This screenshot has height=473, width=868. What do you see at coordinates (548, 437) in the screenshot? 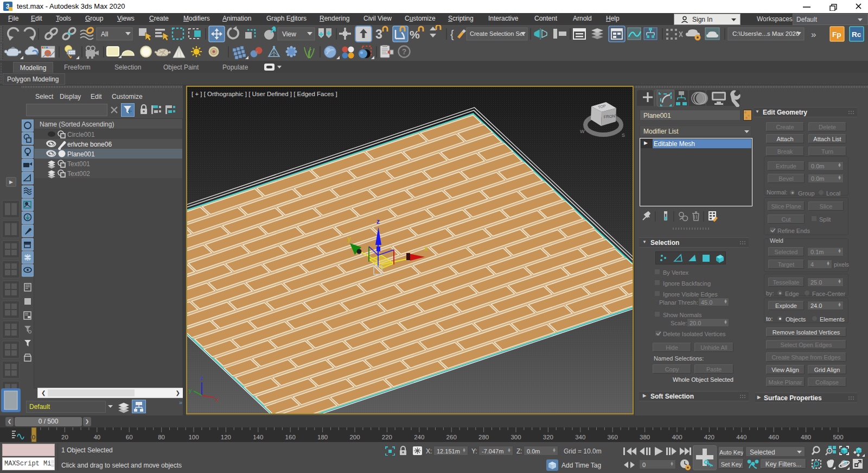
I see `svg-text: 320` at bounding box center [548, 437].